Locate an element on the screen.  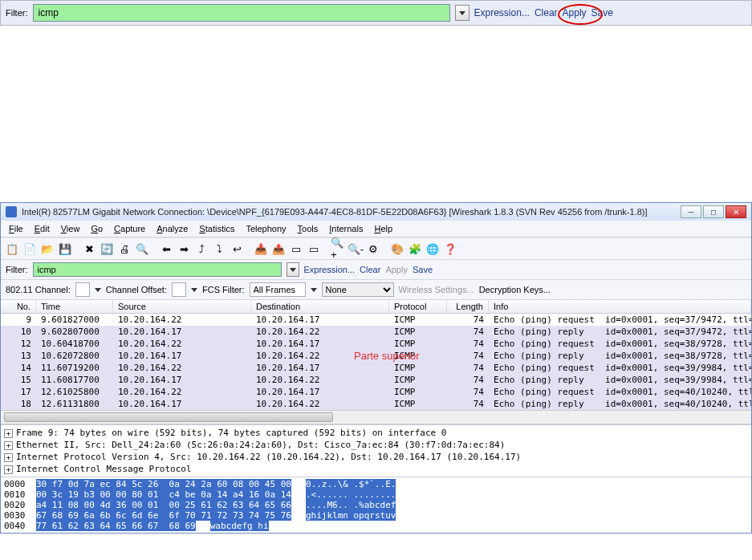
menu-statistics: Statistics is located at coordinates (217, 229).